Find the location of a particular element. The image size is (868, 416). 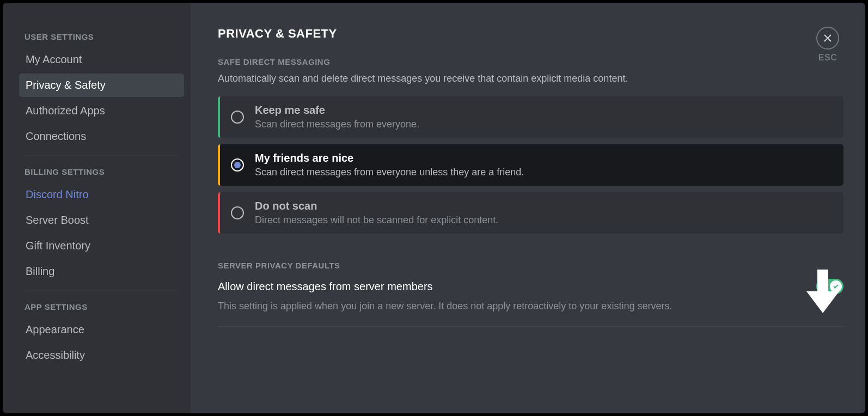

close-button: ESC is located at coordinates (828, 45).